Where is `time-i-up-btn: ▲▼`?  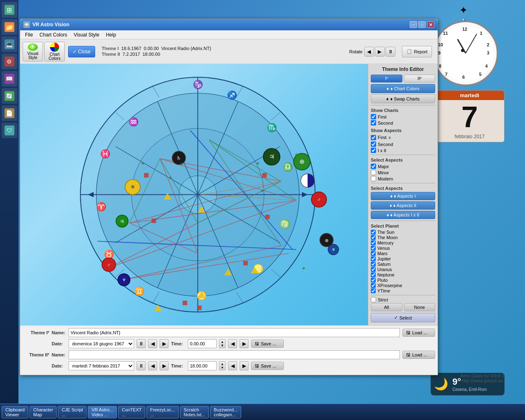 time-i-up-btn: ▲▼ is located at coordinates (222, 344).